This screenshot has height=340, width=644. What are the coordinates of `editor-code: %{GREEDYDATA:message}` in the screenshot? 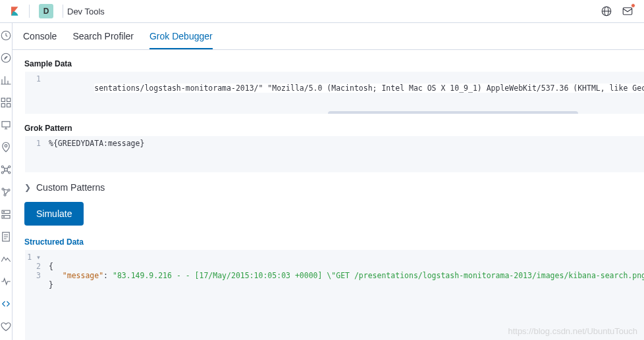 It's located at (344, 154).